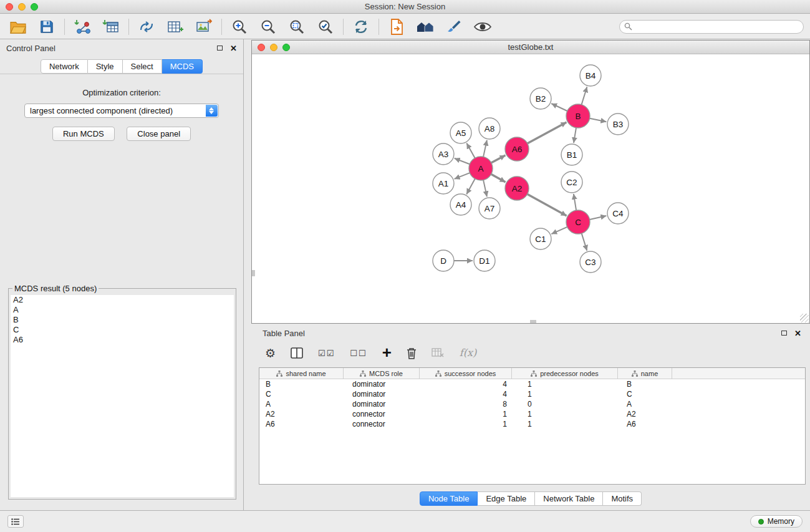  I want to click on table-cell: A2, so click(645, 414).